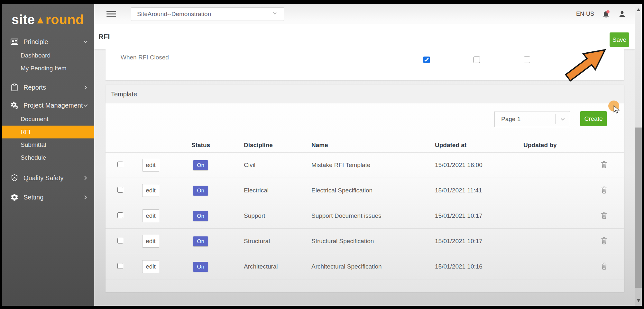  I want to click on logo-text-round: round, so click(65, 20).